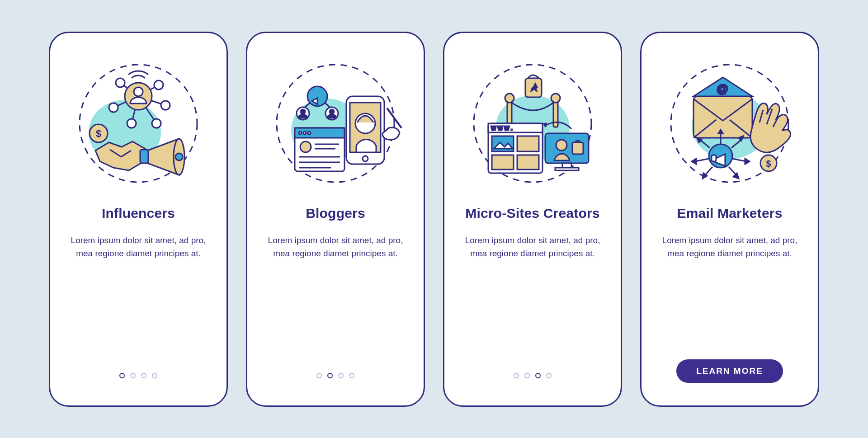 Image resolution: width=868 pixels, height=438 pixels. Describe the element at coordinates (502, 128) in the screenshot. I see `svg-text: W W W .` at that location.